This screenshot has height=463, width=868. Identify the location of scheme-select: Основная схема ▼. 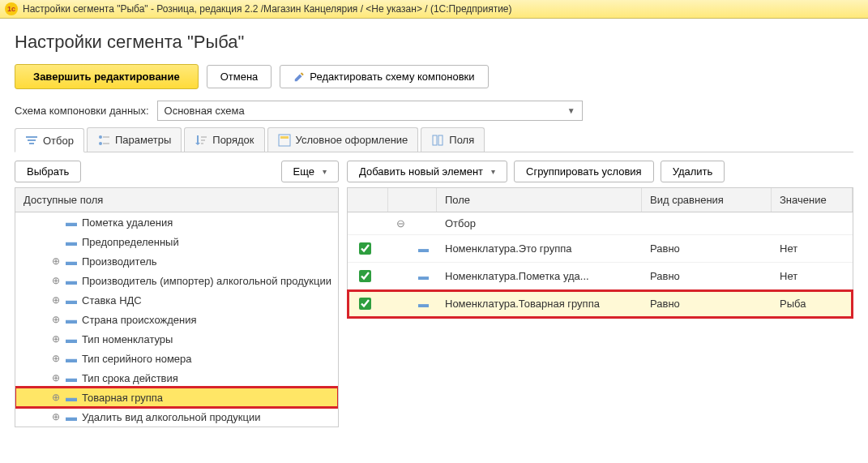
(370, 110).